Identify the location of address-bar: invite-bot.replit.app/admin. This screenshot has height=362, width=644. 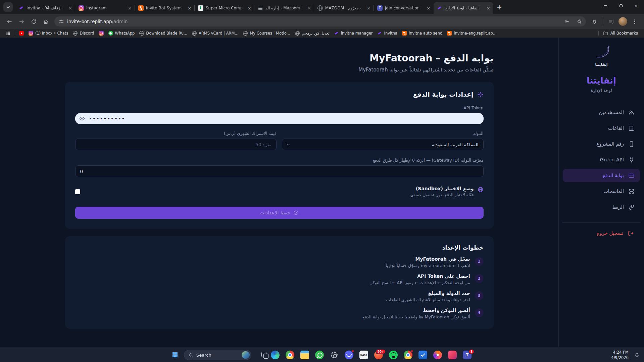
(320, 21).